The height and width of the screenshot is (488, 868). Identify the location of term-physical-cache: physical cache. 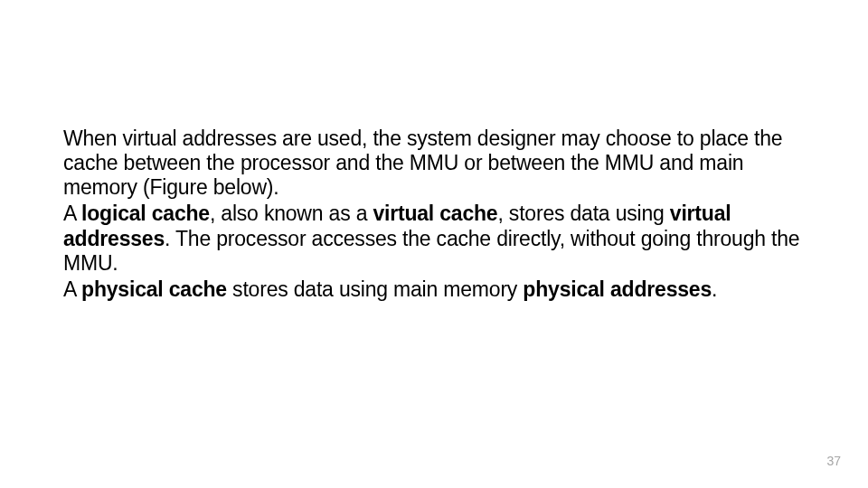
(154, 289).